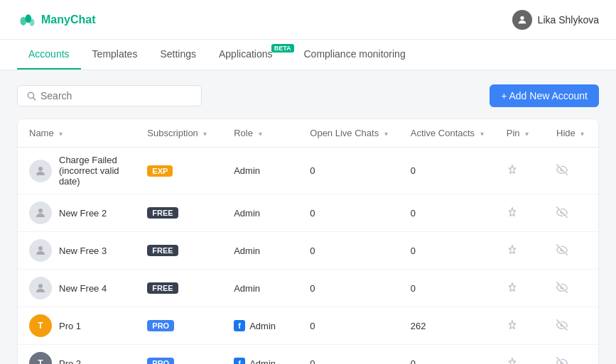  What do you see at coordinates (40, 326) in the screenshot?
I see `avatar: T` at bounding box center [40, 326].